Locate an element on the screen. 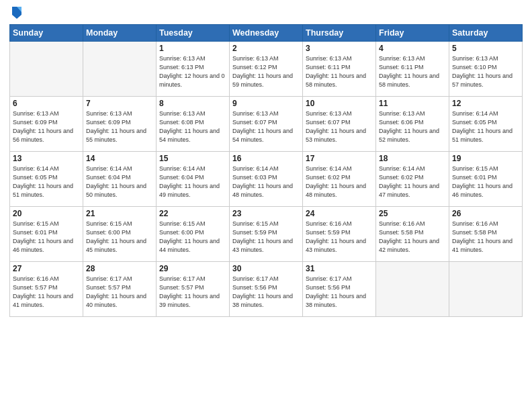 This screenshot has width=532, height=411. day-number: 28 is located at coordinates (120, 269).